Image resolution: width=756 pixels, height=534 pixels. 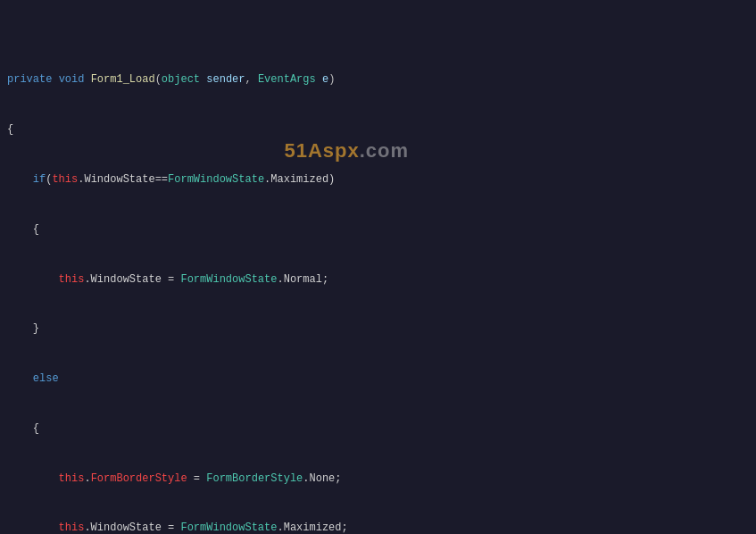 What do you see at coordinates (378, 429) in the screenshot?
I see `code-line-8: {` at bounding box center [378, 429].